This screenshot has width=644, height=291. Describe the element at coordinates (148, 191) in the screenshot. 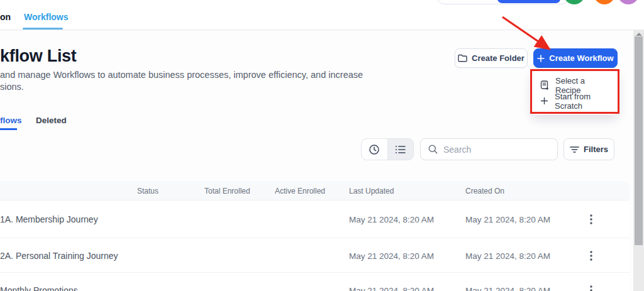

I see `column-header-status: Status` at that location.